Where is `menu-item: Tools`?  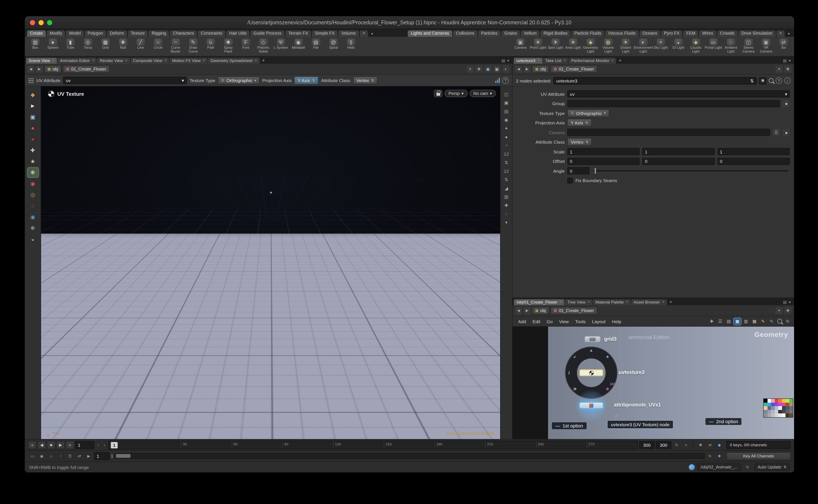
menu-item: Tools is located at coordinates (580, 321).